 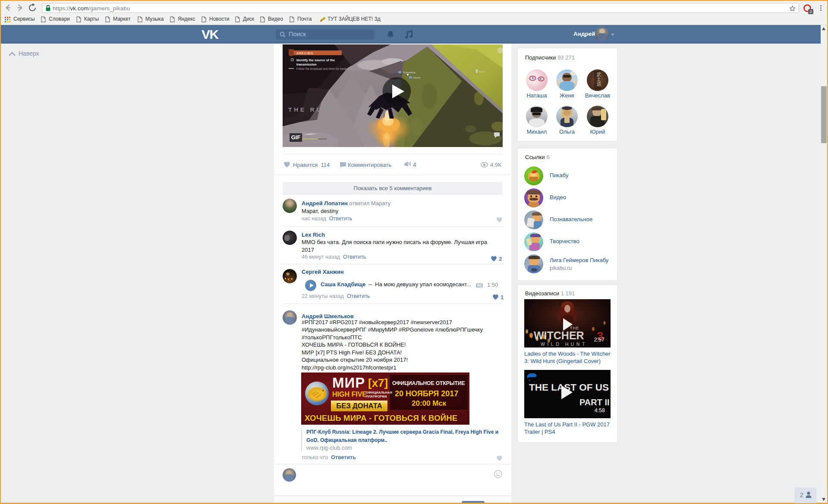 What do you see at coordinates (322, 69) in the screenshot?
I see `svg-text:Follow the broadcast and liste: Follow the broadcast and listen for lead…` at bounding box center [322, 69].